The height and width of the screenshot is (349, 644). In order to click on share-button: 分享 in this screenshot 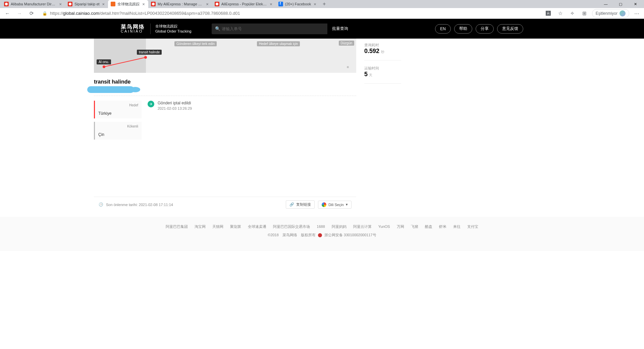, I will do `click(485, 29)`.